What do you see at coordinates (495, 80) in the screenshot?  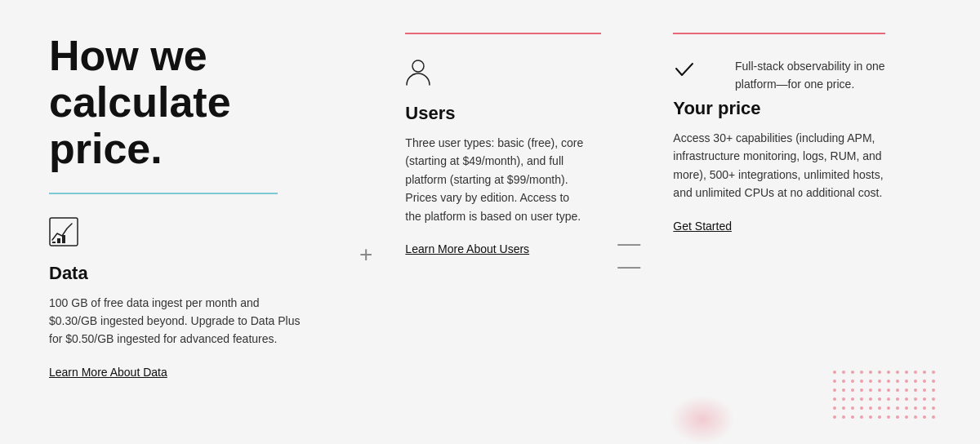 I see `user-icon` at bounding box center [495, 80].